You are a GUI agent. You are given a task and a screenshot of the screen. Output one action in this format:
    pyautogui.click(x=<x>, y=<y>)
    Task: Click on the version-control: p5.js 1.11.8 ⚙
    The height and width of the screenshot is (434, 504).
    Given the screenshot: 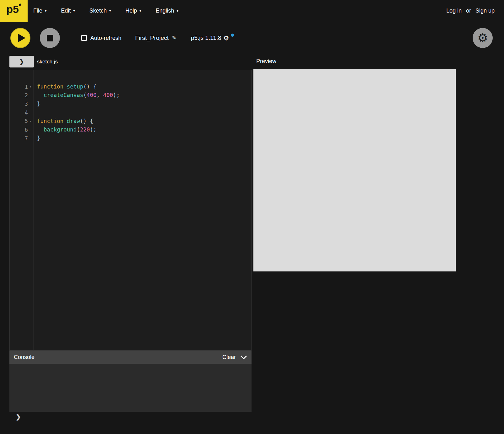 What is the action you would take?
    pyautogui.click(x=213, y=38)
    